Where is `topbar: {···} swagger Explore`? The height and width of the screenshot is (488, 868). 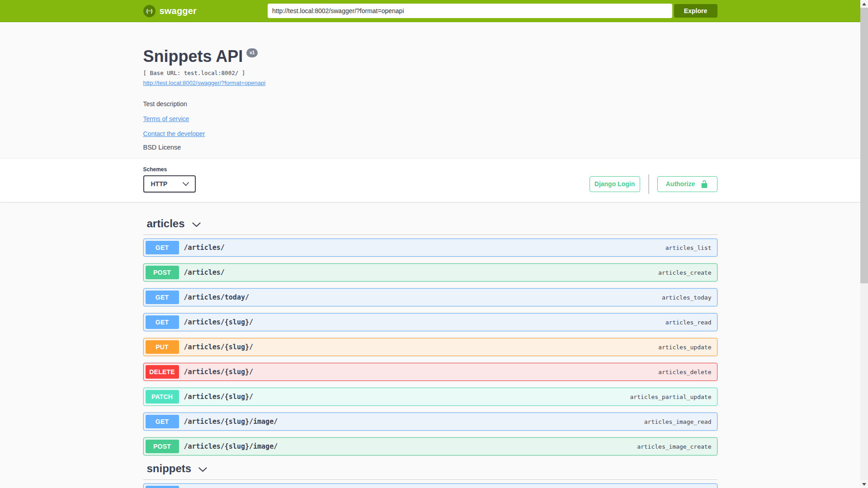 topbar: {···} swagger Explore is located at coordinates (430, 11).